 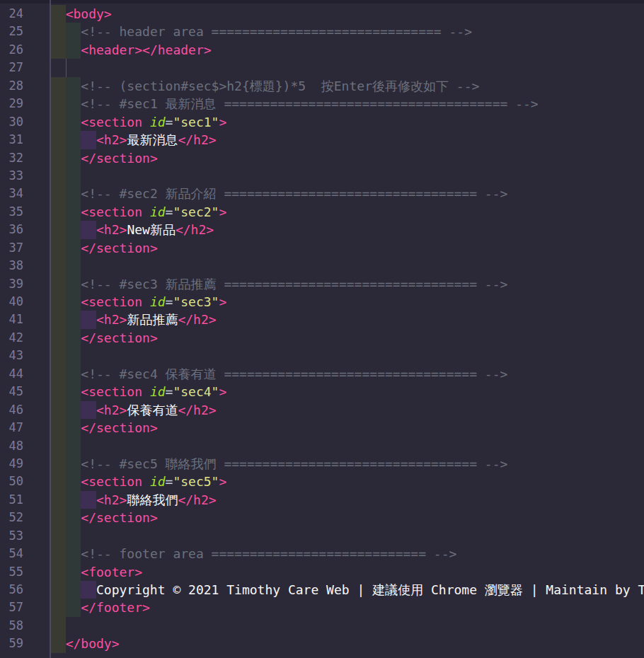 What do you see at coordinates (347, 410) in the screenshot?
I see `code-content: <h2>保養有道</h2>` at bounding box center [347, 410].